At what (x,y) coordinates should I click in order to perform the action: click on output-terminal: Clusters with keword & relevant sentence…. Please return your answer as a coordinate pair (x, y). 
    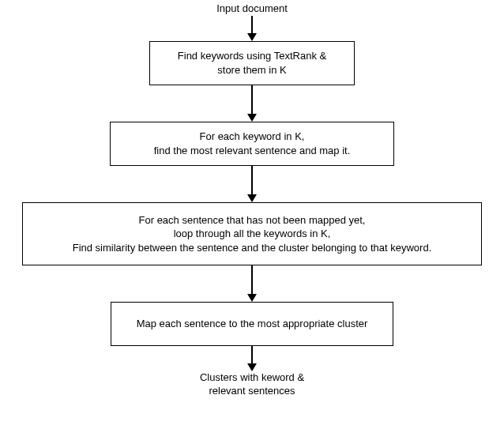
    Looking at the image, I should click on (252, 385).